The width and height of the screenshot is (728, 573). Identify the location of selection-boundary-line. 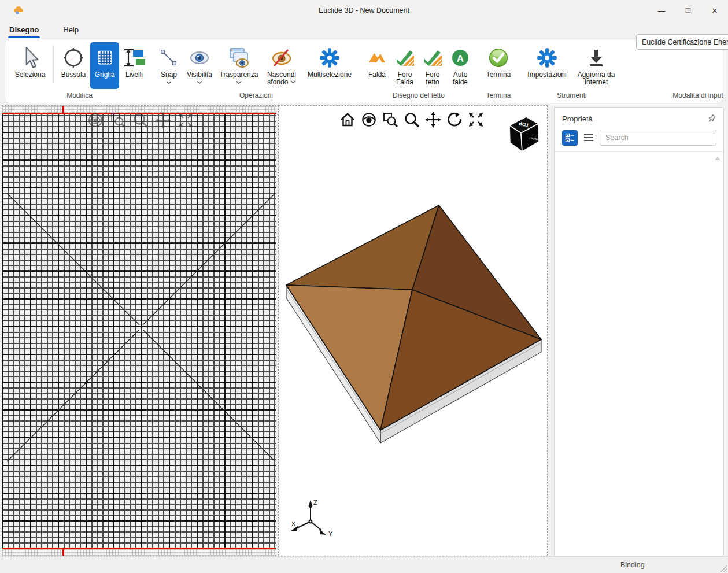
(139, 548).